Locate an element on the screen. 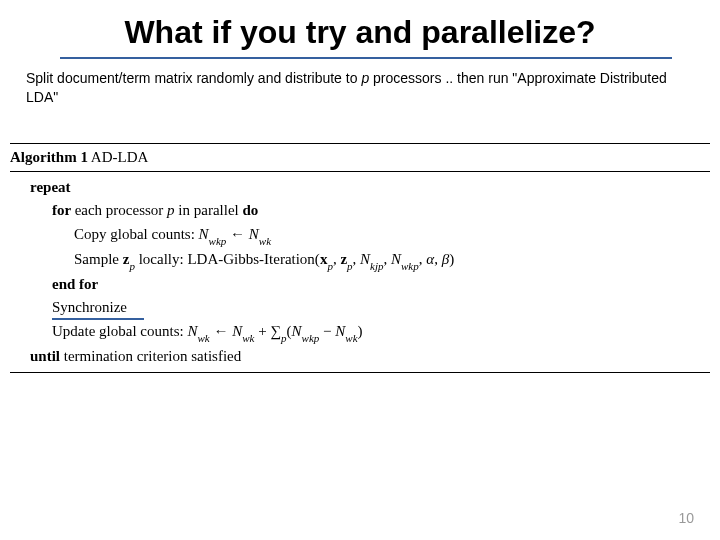 Image resolution: width=720 pixels, height=540 pixels. algo-line-sample: Sample zp locally: LDA-Gibbs-Iteration(x… is located at coordinates (375, 260).